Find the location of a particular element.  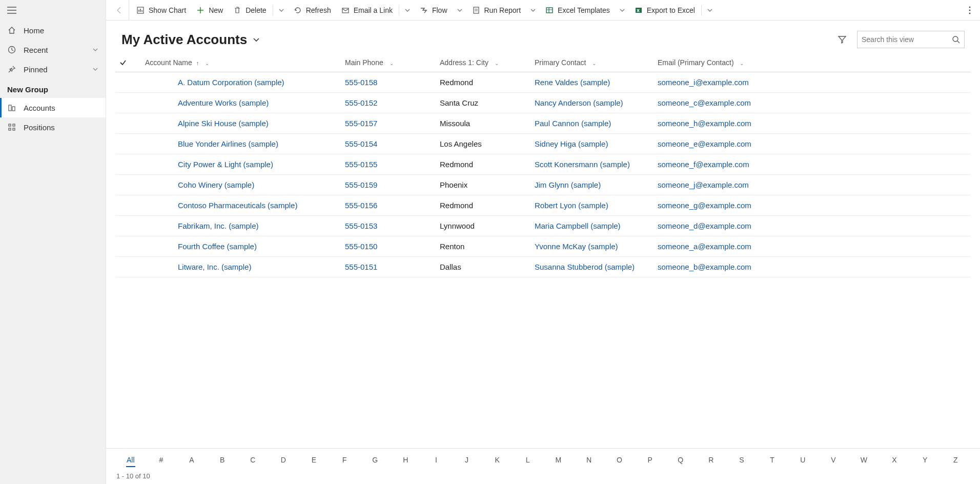

column-account-name: Account Name ↑ ⌄ is located at coordinates (241, 63).